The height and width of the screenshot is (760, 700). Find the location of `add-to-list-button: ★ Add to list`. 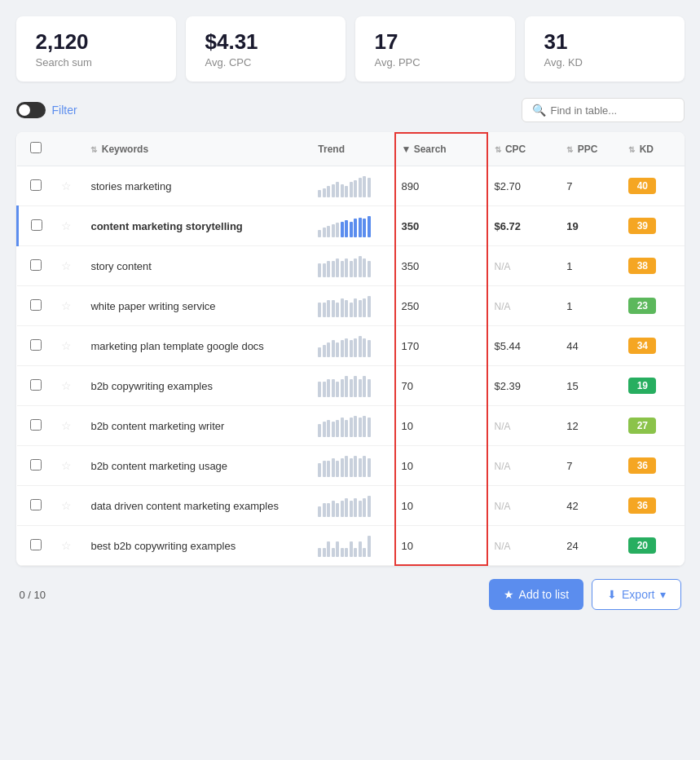

add-to-list-button: ★ Add to list is located at coordinates (536, 594).